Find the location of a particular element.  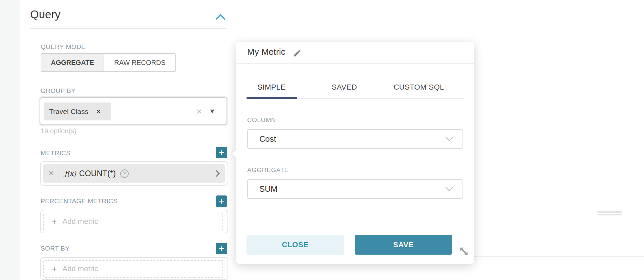

section-divider is located at coordinates (128, 29).